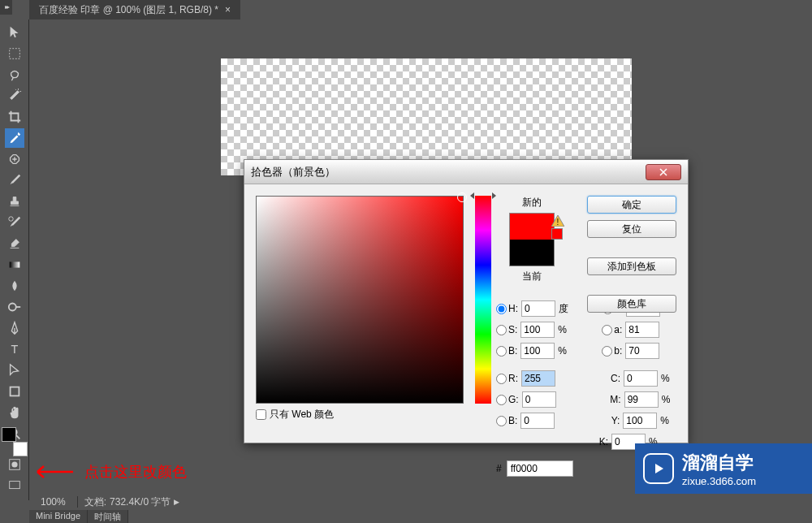 Image resolution: width=812 pixels, height=523 pixels. I want to click on doc-info-label: 文档:, so click(96, 502).